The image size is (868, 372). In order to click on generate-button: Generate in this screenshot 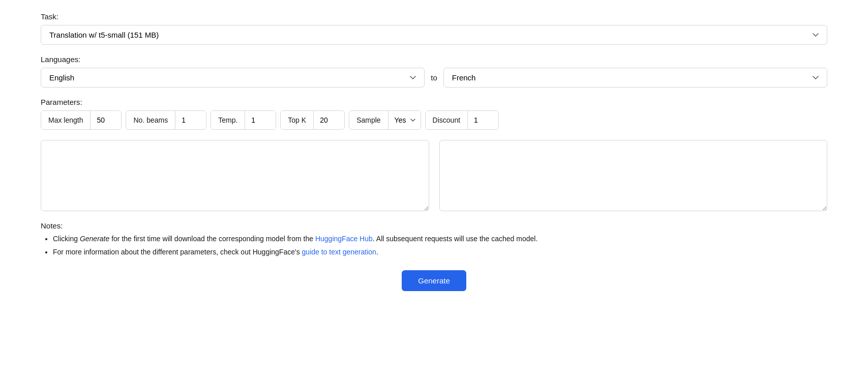, I will do `click(434, 281)`.